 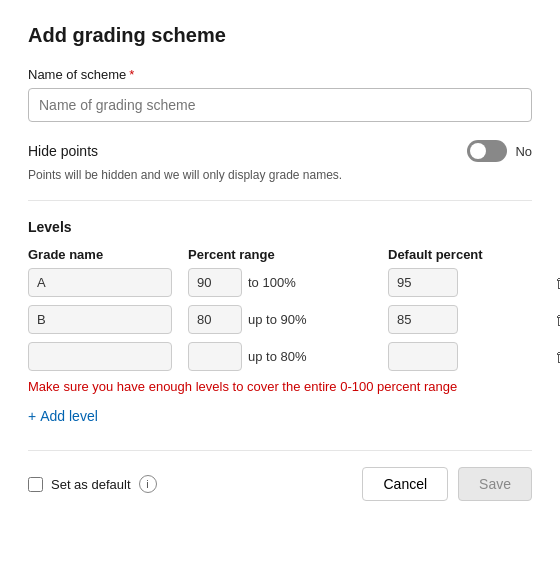 I want to click on to-text-2: up to 90%, so click(x=278, y=320).